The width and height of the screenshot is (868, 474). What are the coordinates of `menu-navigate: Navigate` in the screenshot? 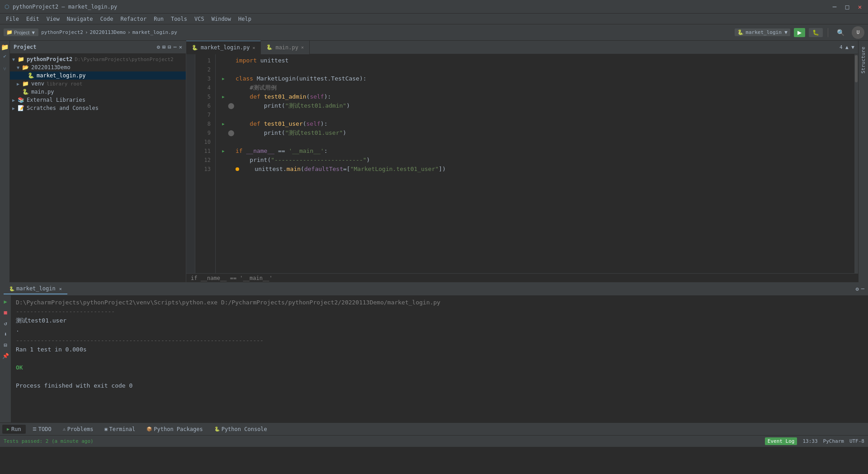 It's located at (80, 19).